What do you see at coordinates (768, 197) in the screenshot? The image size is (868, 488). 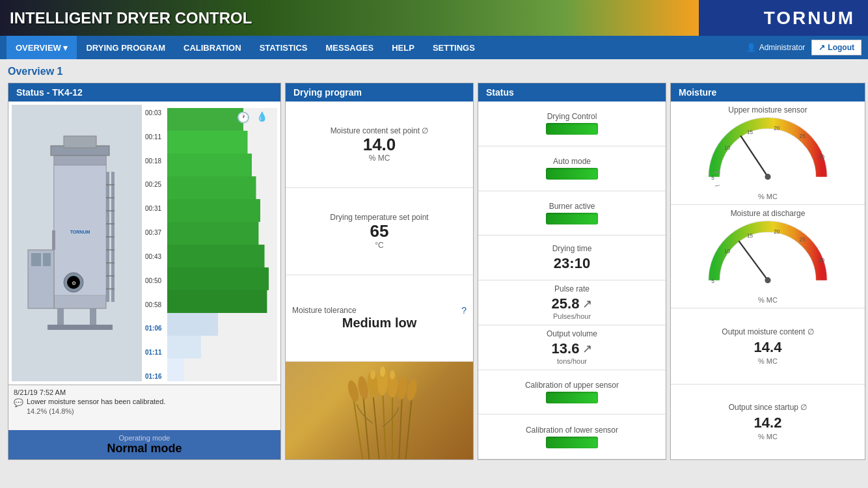 I see `upper-moisture-unit: % MC` at bounding box center [768, 197].